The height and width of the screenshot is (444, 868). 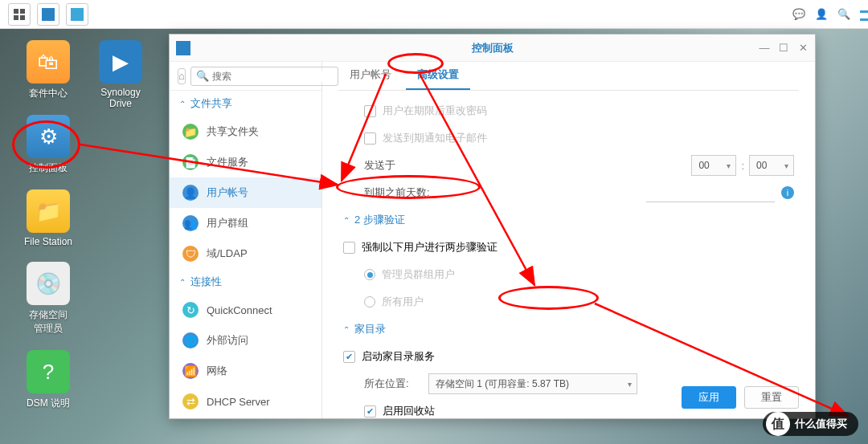 What do you see at coordinates (121, 75) in the screenshot?
I see `desktop-icon-syndrive: ▶Synology Drive` at bounding box center [121, 75].